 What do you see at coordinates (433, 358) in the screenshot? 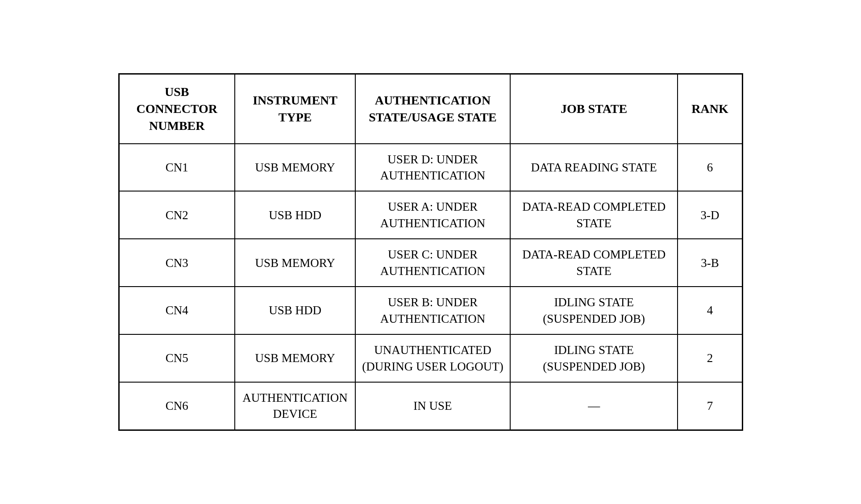
I see `cell-auth: UNAUTHENTICATED (DURING USER LOGOUT)` at bounding box center [433, 358].